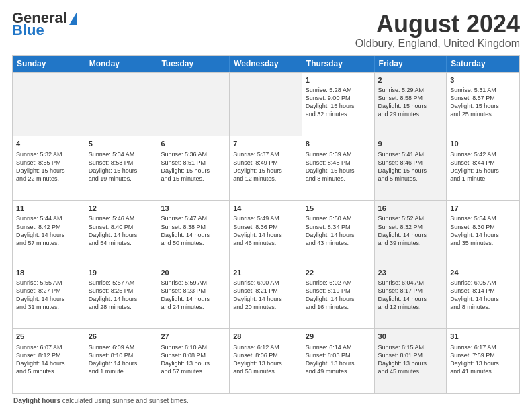 The width and height of the screenshot is (532, 411). What do you see at coordinates (121, 208) in the screenshot?
I see `day-number: 12` at bounding box center [121, 208].